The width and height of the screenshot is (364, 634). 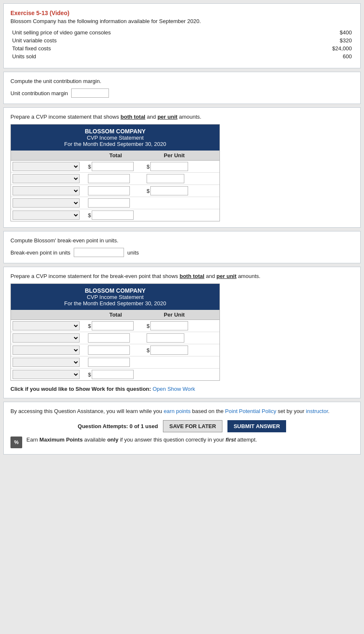 What do you see at coordinates (115, 131) in the screenshot?
I see `company-name-b: BLOSSOM COMPANY` at bounding box center [115, 131].